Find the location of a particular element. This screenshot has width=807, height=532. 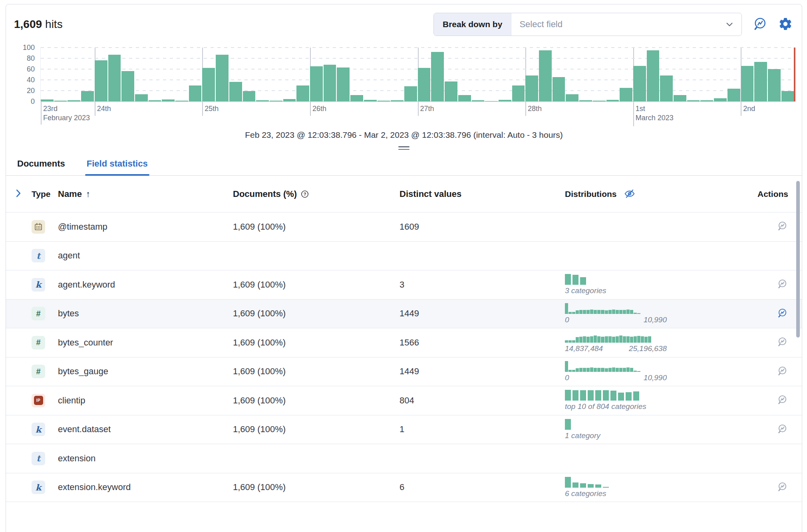

tab-documents: Documents is located at coordinates (41, 165).